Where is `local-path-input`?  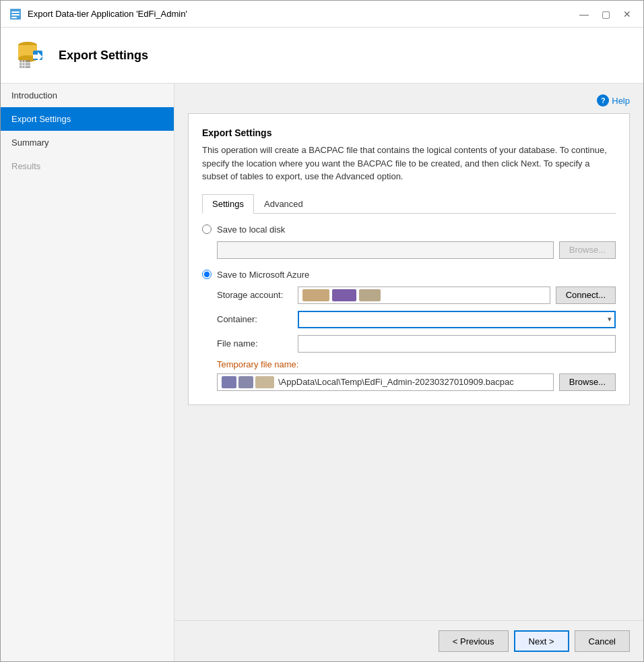 local-path-input is located at coordinates (385, 250).